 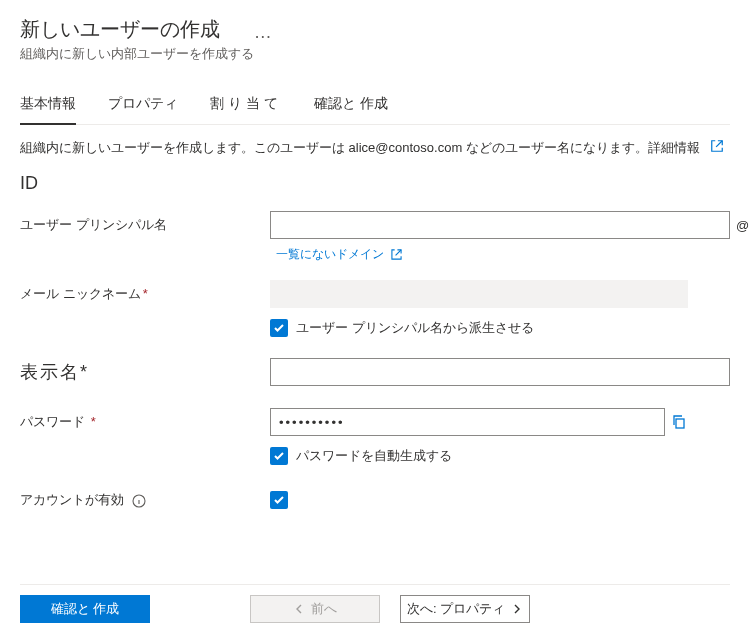 What do you see at coordinates (299, 609) in the screenshot?
I see `chevron-left-icon` at bounding box center [299, 609].